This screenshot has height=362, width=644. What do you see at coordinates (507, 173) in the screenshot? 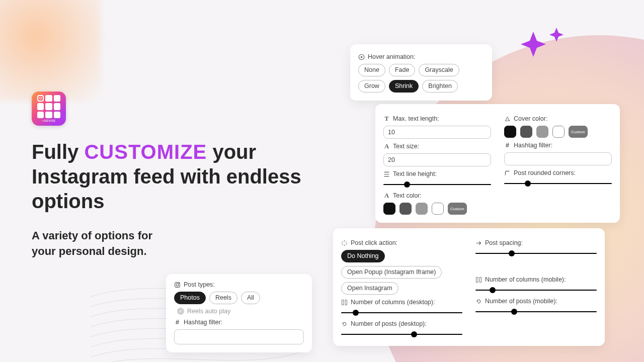
I see `corner-icon` at bounding box center [507, 173].